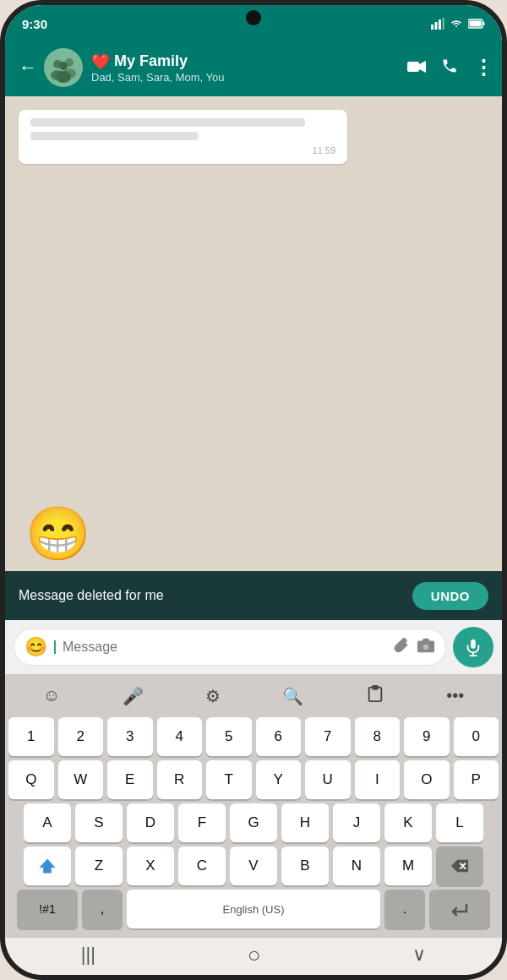 The image size is (507, 980). I want to click on bottom-row: !#1 , English (US) ., so click(254, 909).